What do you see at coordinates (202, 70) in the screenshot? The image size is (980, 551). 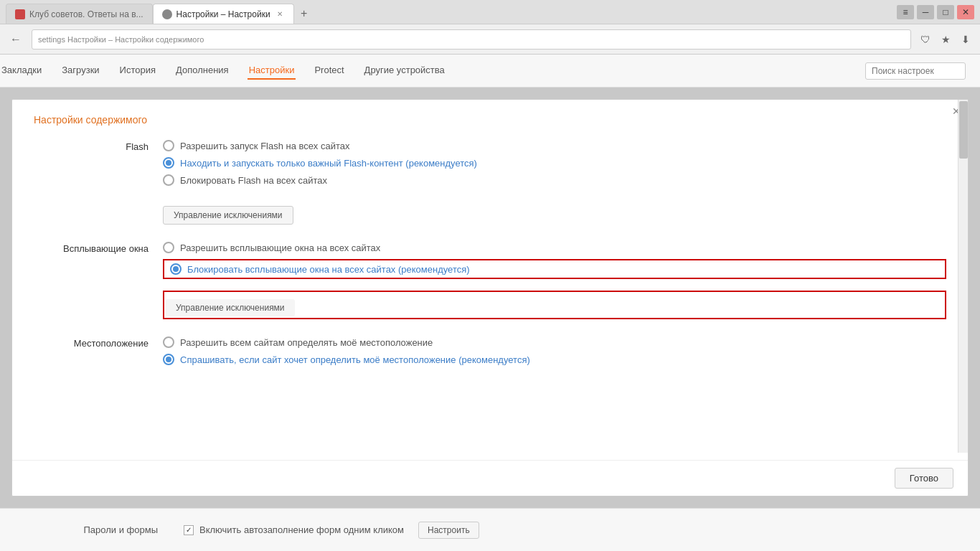 I see `nav-tab-addons: Дополнения` at bounding box center [202, 70].